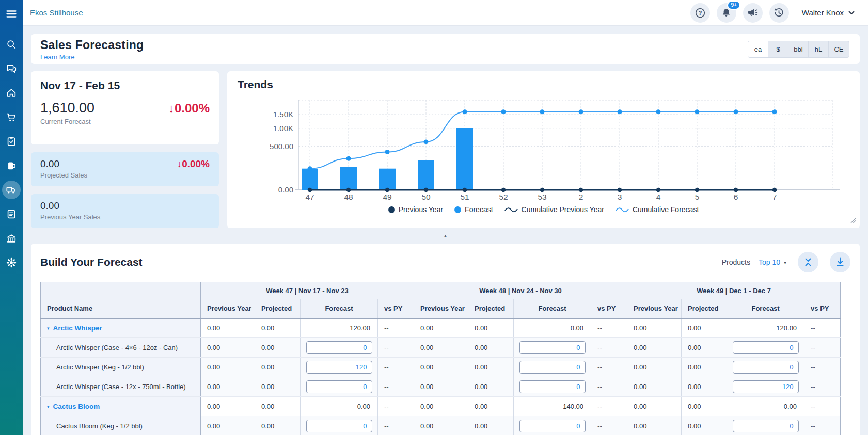 The width and height of the screenshot is (868, 435). Describe the element at coordinates (840, 262) in the screenshot. I see `download-button` at that location.